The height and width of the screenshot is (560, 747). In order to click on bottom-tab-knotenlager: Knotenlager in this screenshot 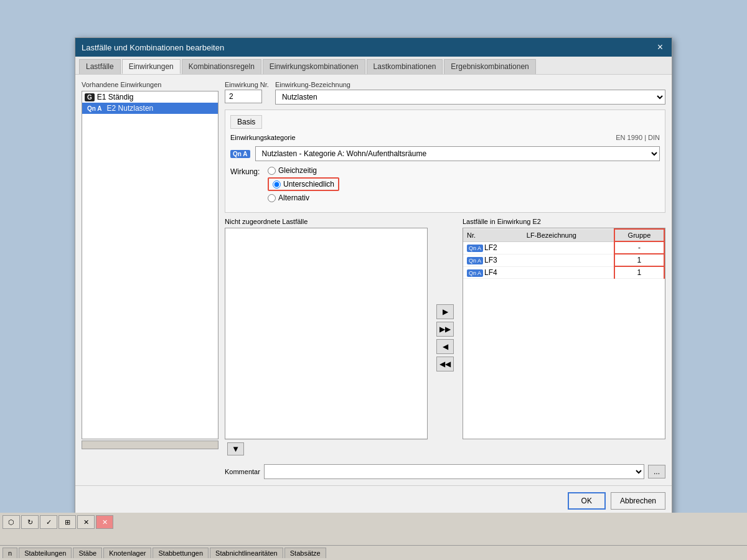, I will do `click(127, 553)`.